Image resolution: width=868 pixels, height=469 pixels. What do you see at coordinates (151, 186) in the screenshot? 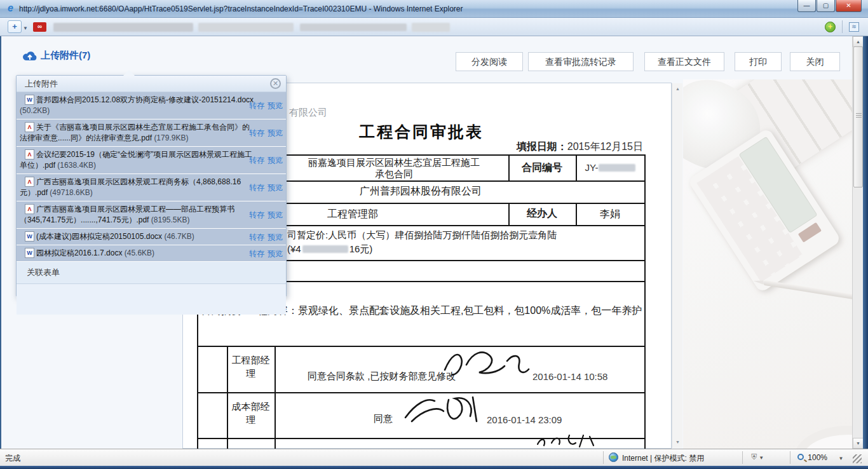
I see `attachments-panel: 上传附件 ✕ W 普邦园林合同2015.12.08双方协商定稿-修改建议-201…` at bounding box center [151, 186].